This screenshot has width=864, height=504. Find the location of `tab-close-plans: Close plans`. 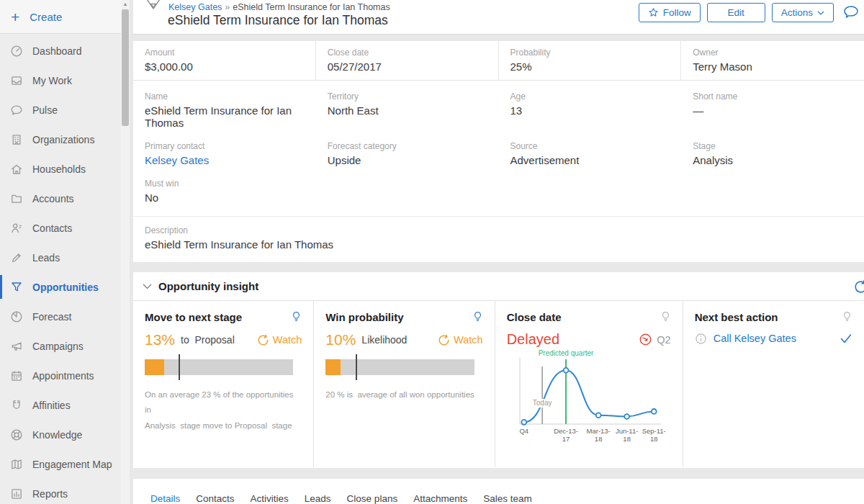

tab-close-plans: Close plans is located at coordinates (373, 491).